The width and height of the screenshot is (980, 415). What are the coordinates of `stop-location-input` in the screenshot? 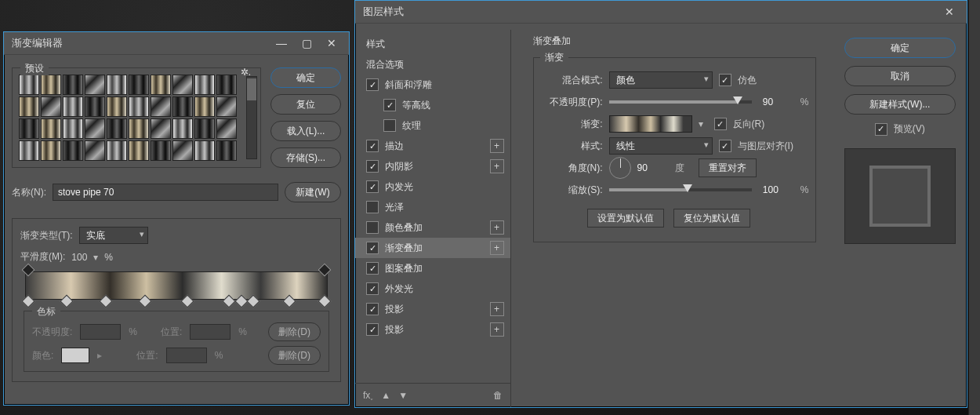 It's located at (210, 332).